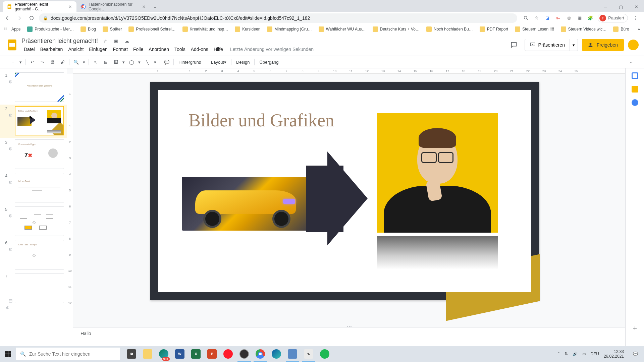  Describe the element at coordinates (526, 18) in the screenshot. I see `zoom-icon` at that location.